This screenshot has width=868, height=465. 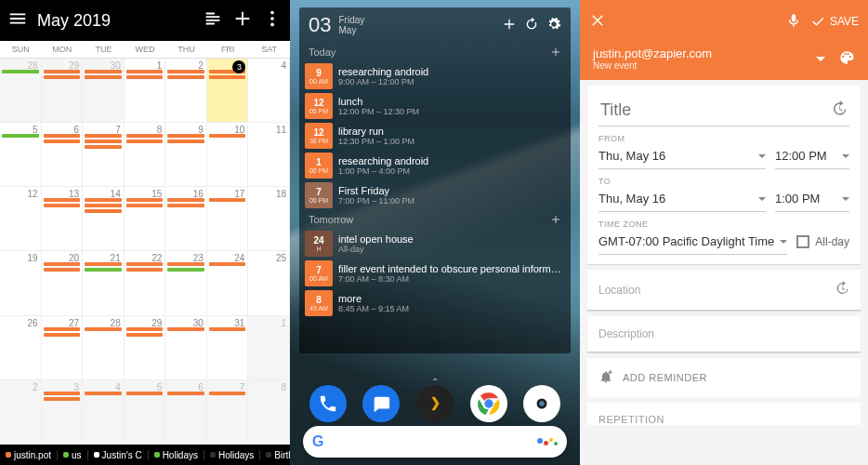 I want to click on day-cell: 22, so click(x=145, y=283).